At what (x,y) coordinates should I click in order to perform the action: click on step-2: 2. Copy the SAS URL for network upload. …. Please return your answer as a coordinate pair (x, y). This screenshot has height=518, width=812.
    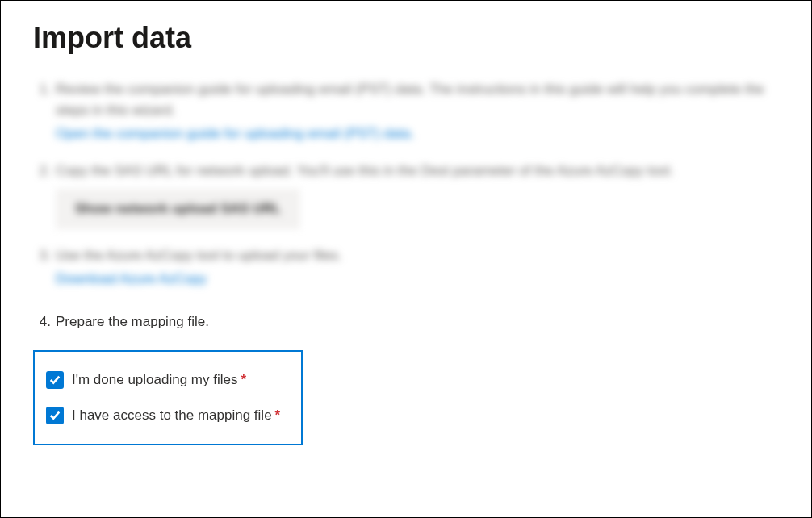
    Looking at the image, I should click on (406, 195).